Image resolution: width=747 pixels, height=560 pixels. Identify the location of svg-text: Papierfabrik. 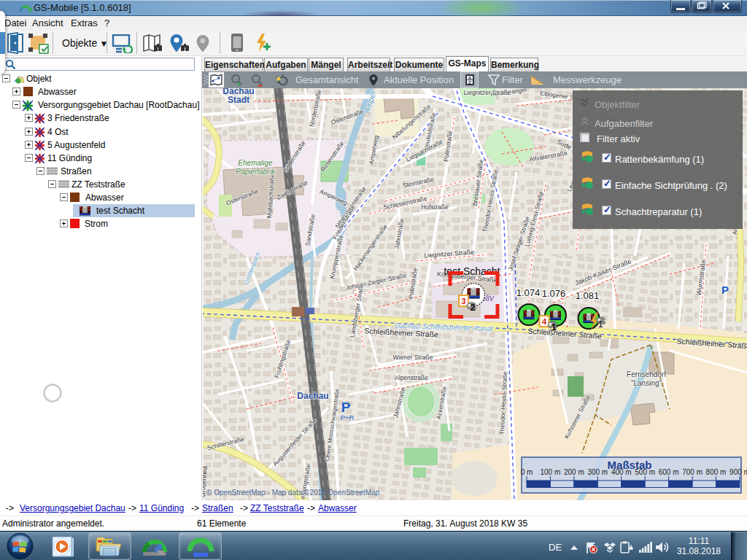
(255, 172).